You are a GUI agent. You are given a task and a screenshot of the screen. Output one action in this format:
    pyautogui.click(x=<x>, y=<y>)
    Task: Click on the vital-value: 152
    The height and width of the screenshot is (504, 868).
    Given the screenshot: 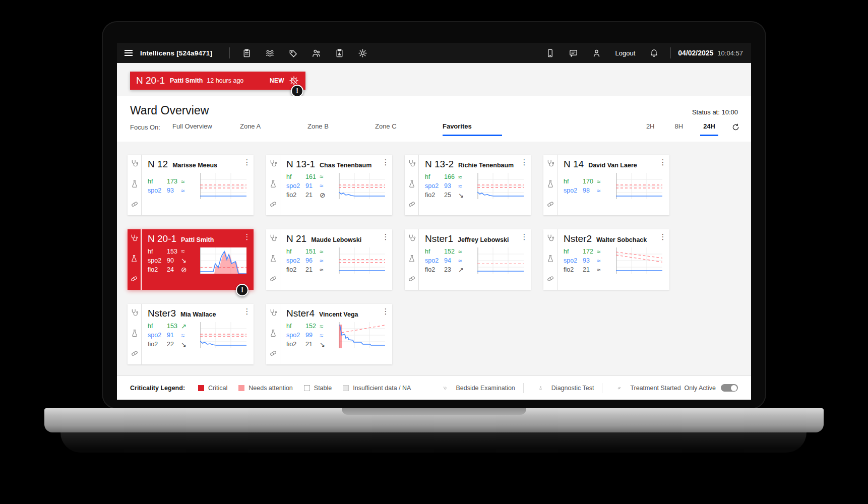 What is the action you would take?
    pyautogui.click(x=451, y=251)
    